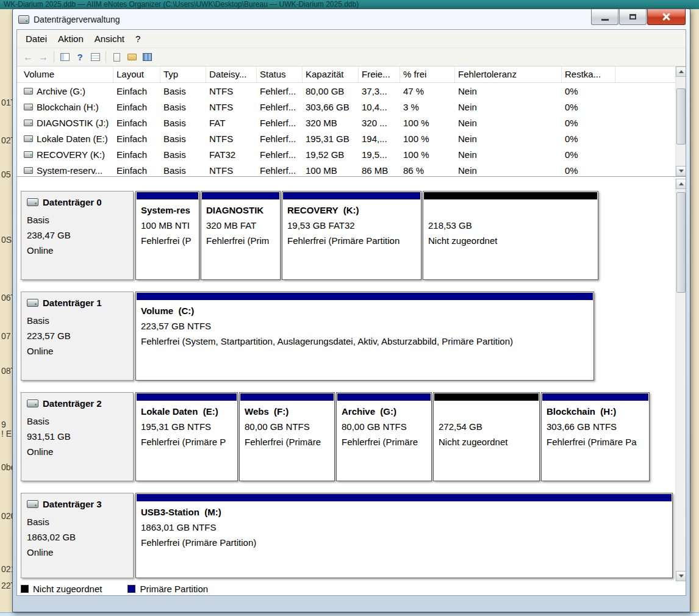 Image resolution: width=699 pixels, height=616 pixels. I want to click on action-pane-icon, so click(95, 57).